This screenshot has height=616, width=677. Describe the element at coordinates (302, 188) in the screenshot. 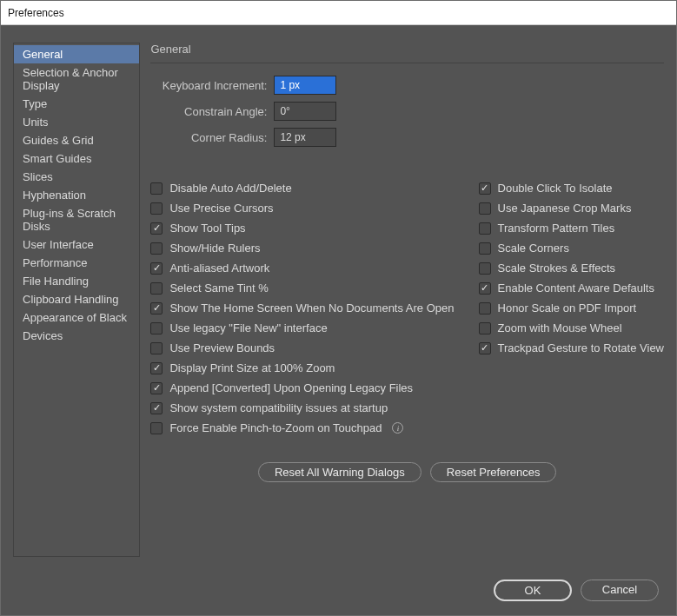

I see `checkbox-row: Disable Auto Add/Delete` at that location.